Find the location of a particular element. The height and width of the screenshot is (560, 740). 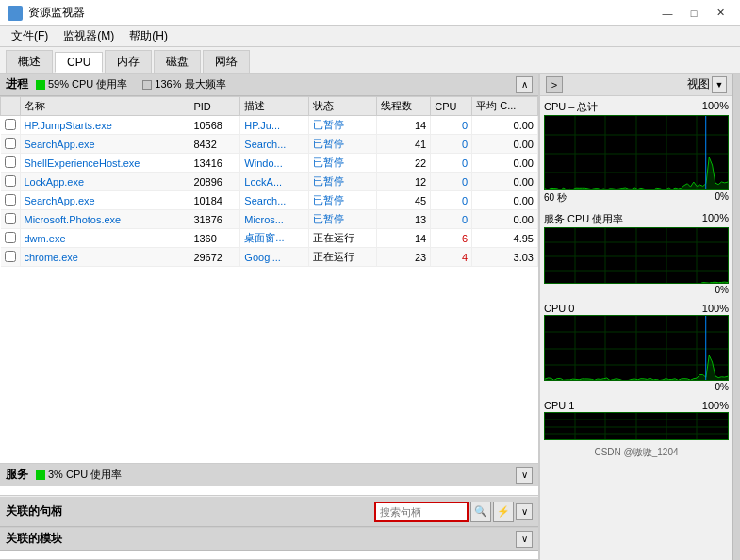

tab-network: 网络 is located at coordinates (226, 61).